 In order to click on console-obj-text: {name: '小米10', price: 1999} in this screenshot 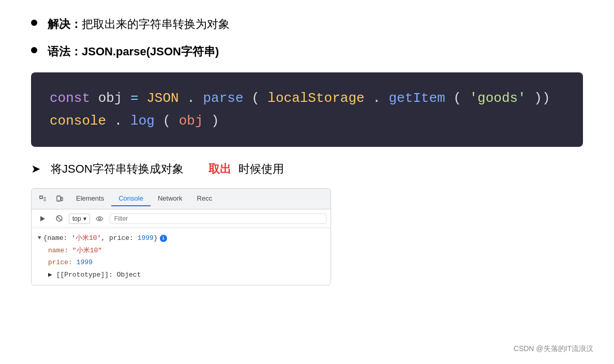, I will do `click(100, 238)`.